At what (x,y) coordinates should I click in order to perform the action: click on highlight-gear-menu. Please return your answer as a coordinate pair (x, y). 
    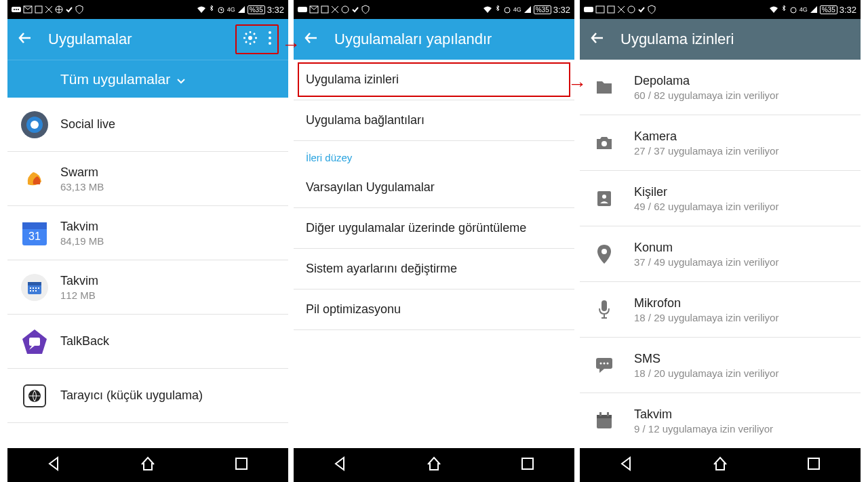
    Looking at the image, I should click on (257, 39).